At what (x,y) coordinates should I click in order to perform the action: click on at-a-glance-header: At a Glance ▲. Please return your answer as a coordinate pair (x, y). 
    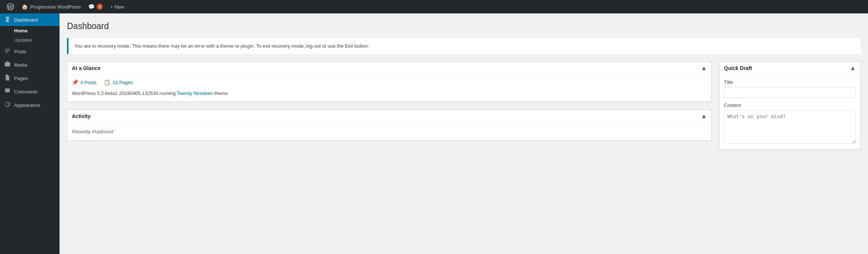
    Looking at the image, I should click on (389, 69).